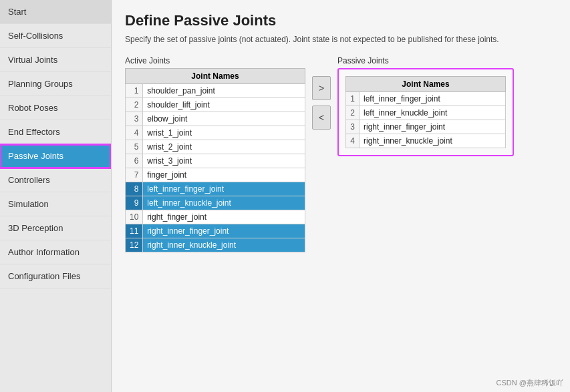  What do you see at coordinates (215, 134) in the screenshot?
I see `active-joint-row: 4wrist_1_joint` at bounding box center [215, 134].